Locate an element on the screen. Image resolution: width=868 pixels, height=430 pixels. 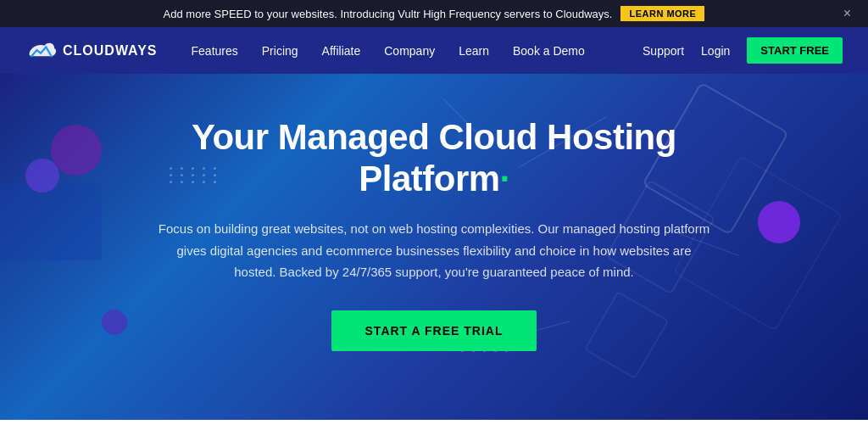
logo-text: CLOUDWAYS is located at coordinates (110, 51).